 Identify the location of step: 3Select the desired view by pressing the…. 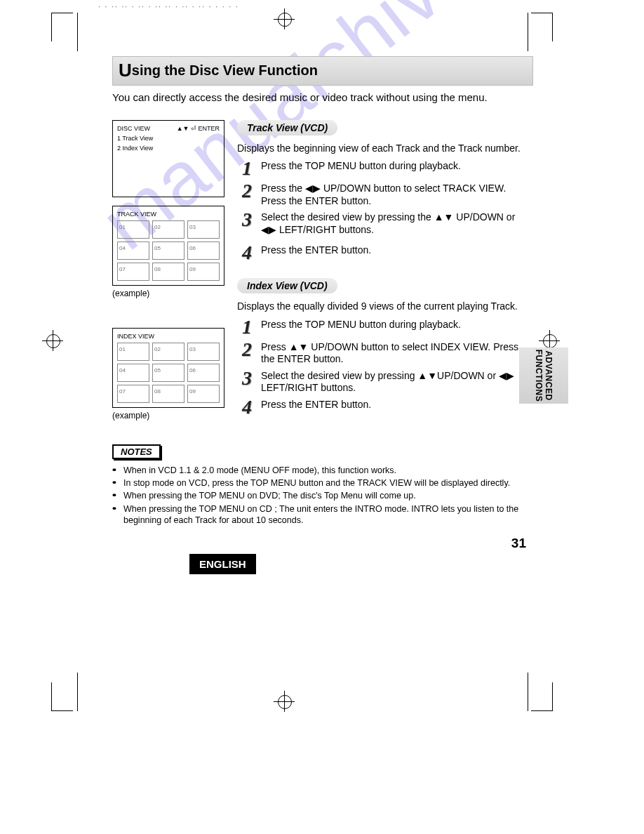
(385, 223).